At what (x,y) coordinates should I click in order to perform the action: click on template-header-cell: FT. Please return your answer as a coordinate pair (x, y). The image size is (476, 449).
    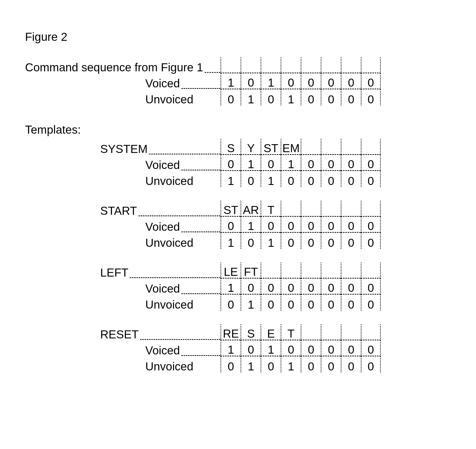
    Looking at the image, I should click on (251, 271).